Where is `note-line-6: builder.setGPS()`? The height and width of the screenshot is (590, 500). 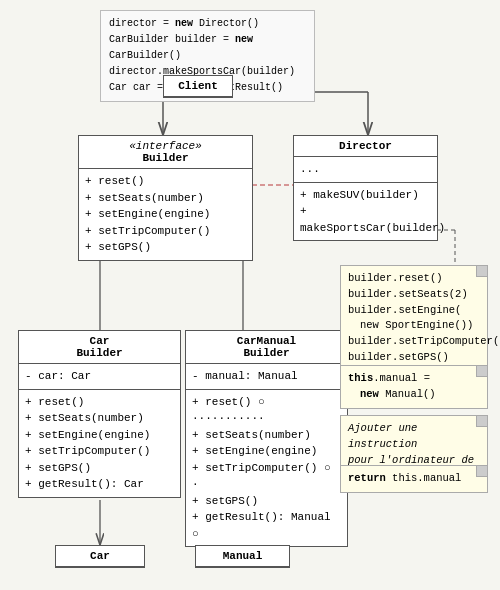 note-line-6: builder.setGPS() is located at coordinates (414, 358).